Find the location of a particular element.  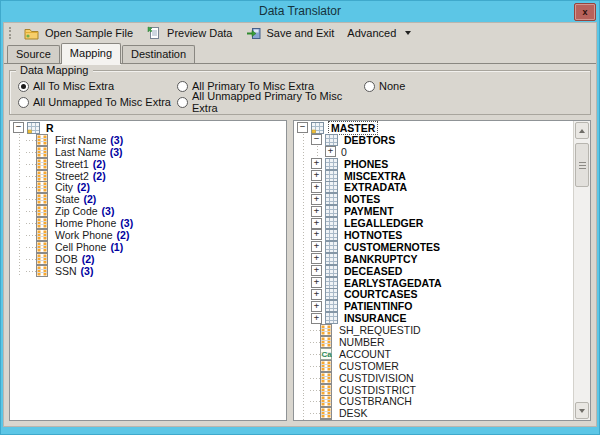

tree-node-custdivision: CUSTDIVISION is located at coordinates (434, 378).